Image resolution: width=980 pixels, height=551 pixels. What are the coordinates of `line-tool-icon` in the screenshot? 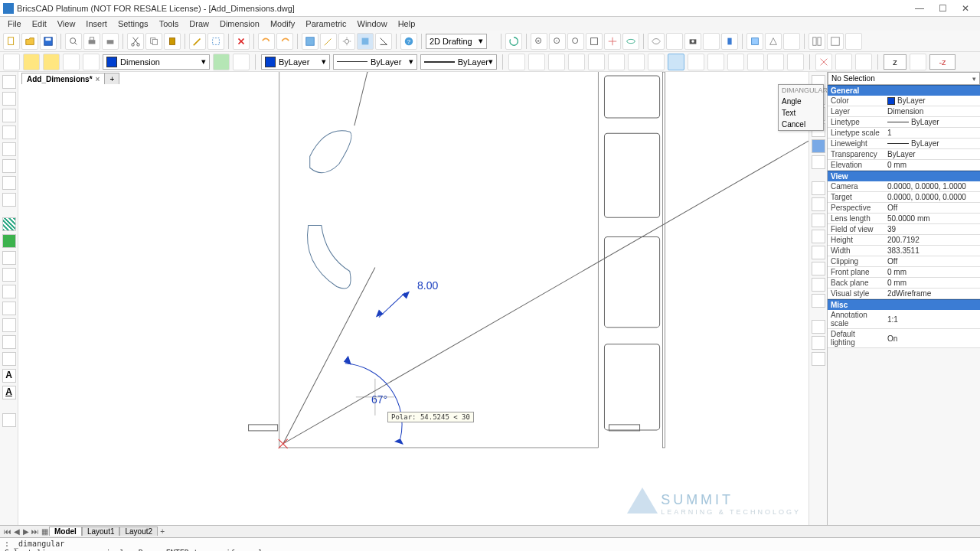 It's located at (9, 82).